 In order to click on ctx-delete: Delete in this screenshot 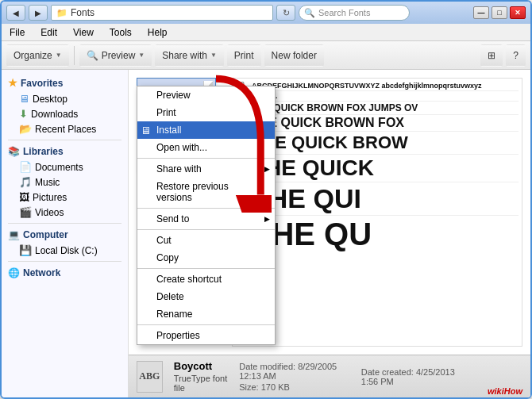, I will do `click(206, 297)`.